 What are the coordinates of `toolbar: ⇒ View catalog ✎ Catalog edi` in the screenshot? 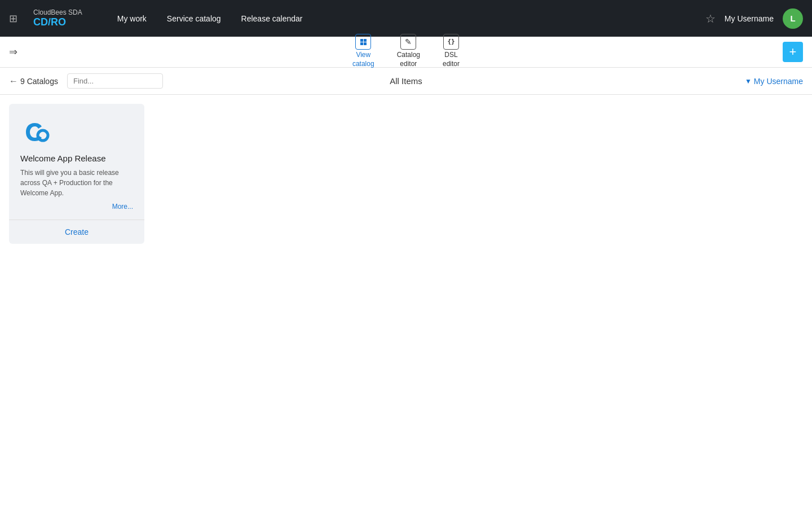 It's located at (406, 52).